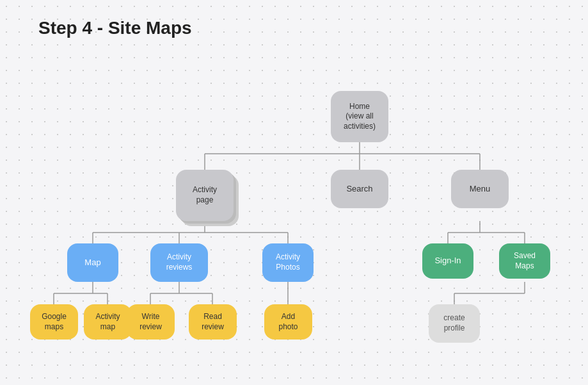 The image size is (588, 385). I want to click on activity-photos-node: Activity Photos, so click(288, 263).